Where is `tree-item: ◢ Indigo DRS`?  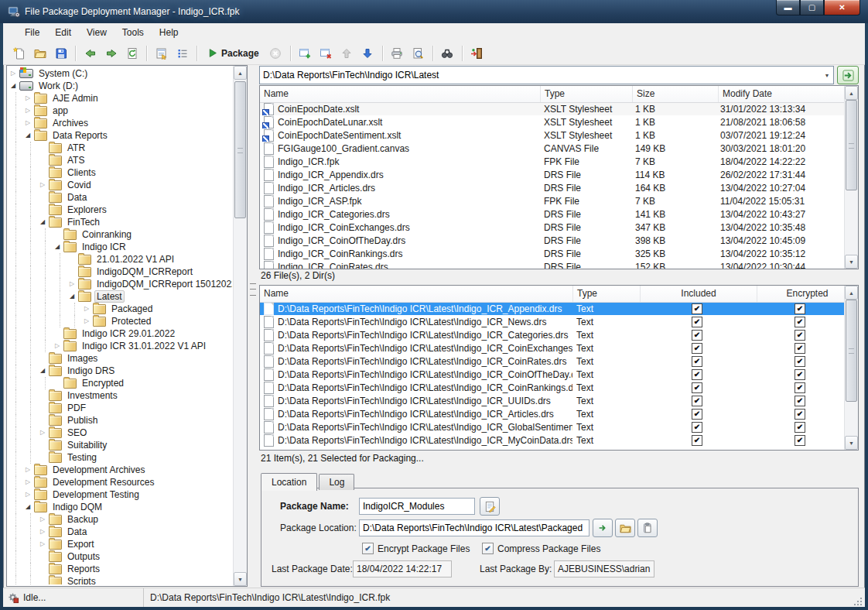 tree-item: ◢ Indigo DRS is located at coordinates (121, 371).